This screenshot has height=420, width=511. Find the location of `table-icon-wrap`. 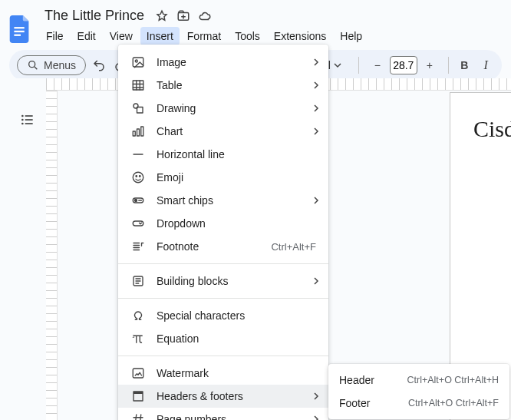

table-icon-wrap is located at coordinates (138, 85).